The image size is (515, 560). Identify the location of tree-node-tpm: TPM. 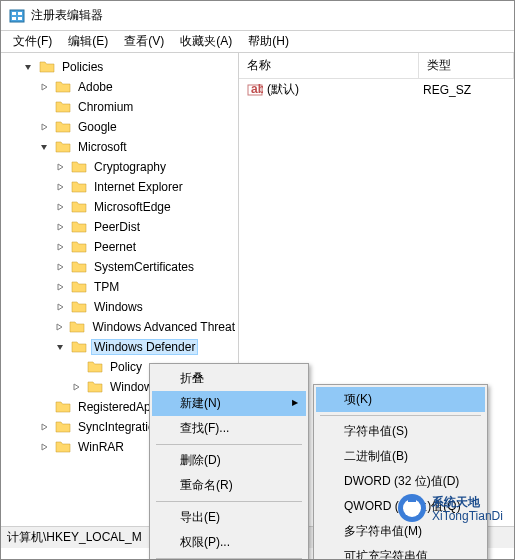
(120, 287).